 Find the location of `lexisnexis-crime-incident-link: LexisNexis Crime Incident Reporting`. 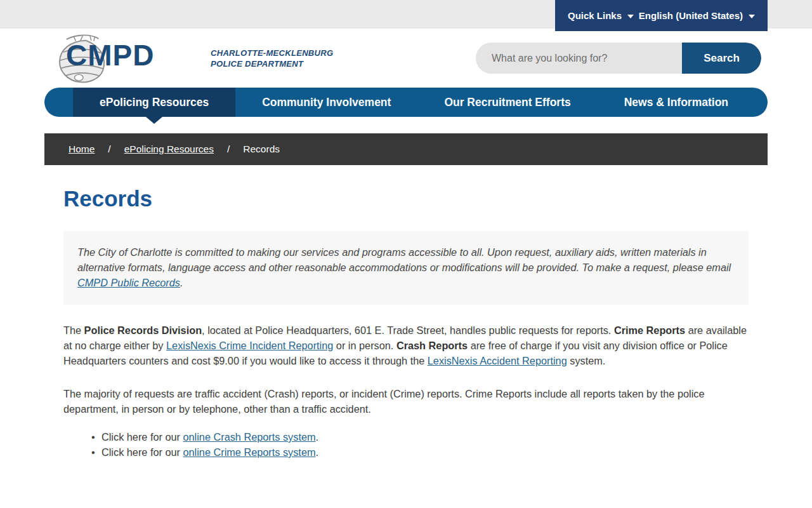

lexisnexis-crime-incident-link: LexisNexis Crime Incident Reporting is located at coordinates (250, 345).